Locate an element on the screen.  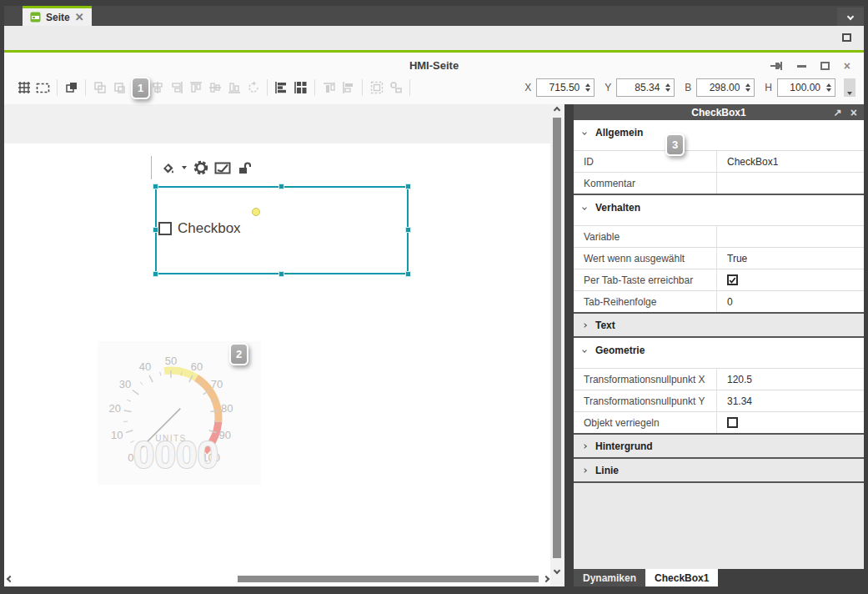
vertical-scroll-thumb is located at coordinates (557, 338).